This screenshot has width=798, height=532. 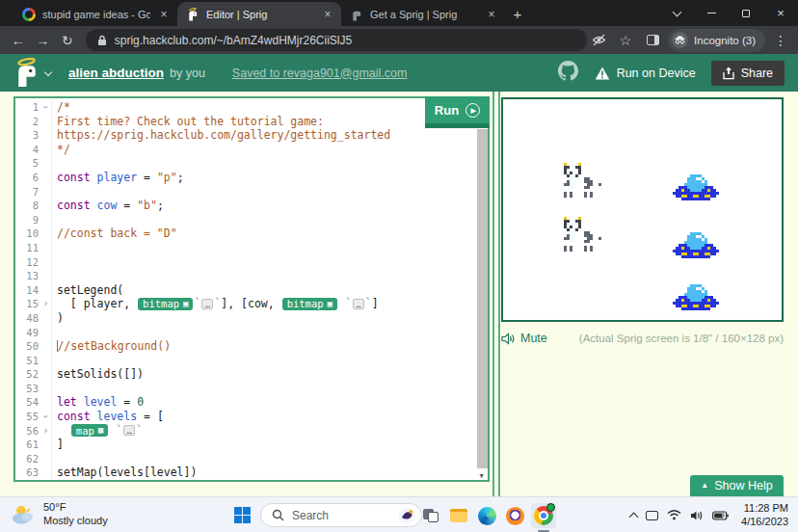 What do you see at coordinates (524, 338) in the screenshot?
I see `mute-button: Mute` at bounding box center [524, 338].